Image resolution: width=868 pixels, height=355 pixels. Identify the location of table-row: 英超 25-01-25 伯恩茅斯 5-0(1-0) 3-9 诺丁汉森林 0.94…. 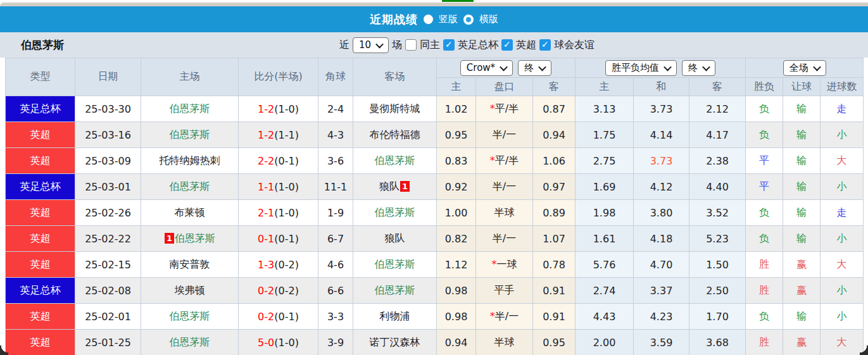
(434, 342).